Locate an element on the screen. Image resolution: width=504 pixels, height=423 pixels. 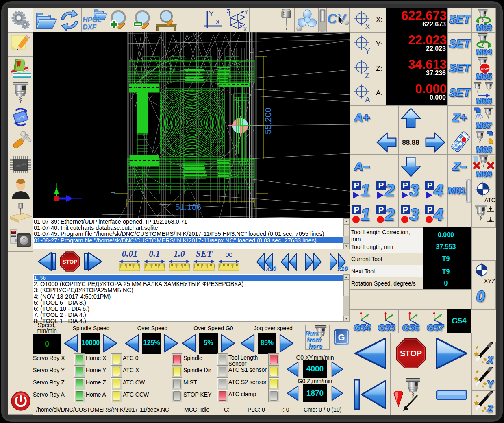
svg-text: 51.186 is located at coordinates (188, 207).